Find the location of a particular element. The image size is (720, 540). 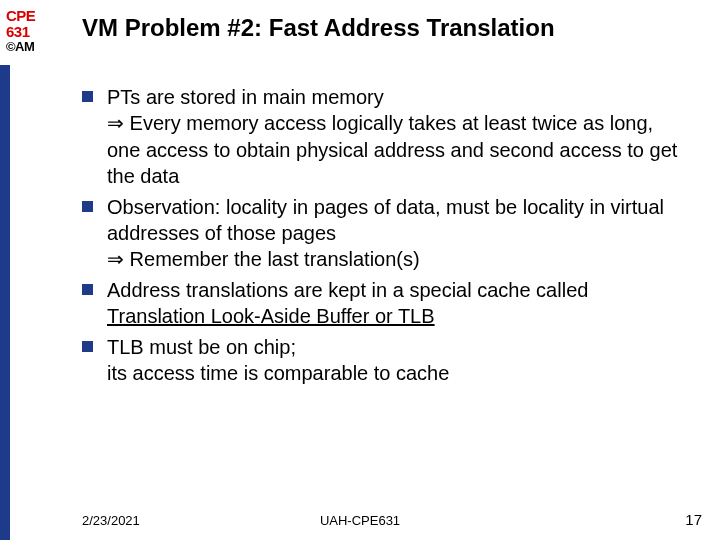

side-label: CPE 631 ©AM is located at coordinates (29, 30).